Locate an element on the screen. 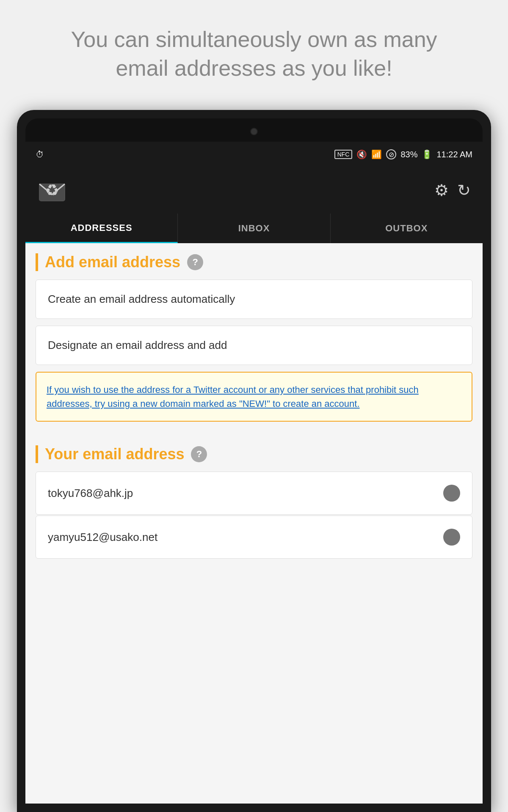 The width and height of the screenshot is (508, 812). wifi-icon: 📶 is located at coordinates (377, 154).